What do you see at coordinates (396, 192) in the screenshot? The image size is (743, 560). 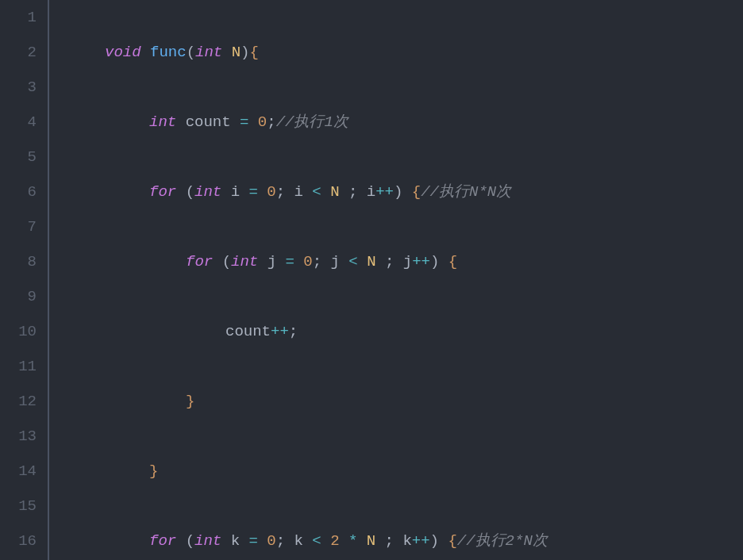 I see `code-line: for (int i = 0; i < N ; i++) {//执行N*N次` at bounding box center [396, 192].